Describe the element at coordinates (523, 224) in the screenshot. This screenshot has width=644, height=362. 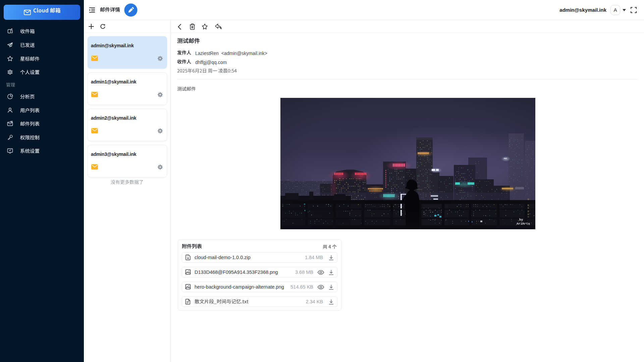
I see `svg-text: AriArts` at that location.